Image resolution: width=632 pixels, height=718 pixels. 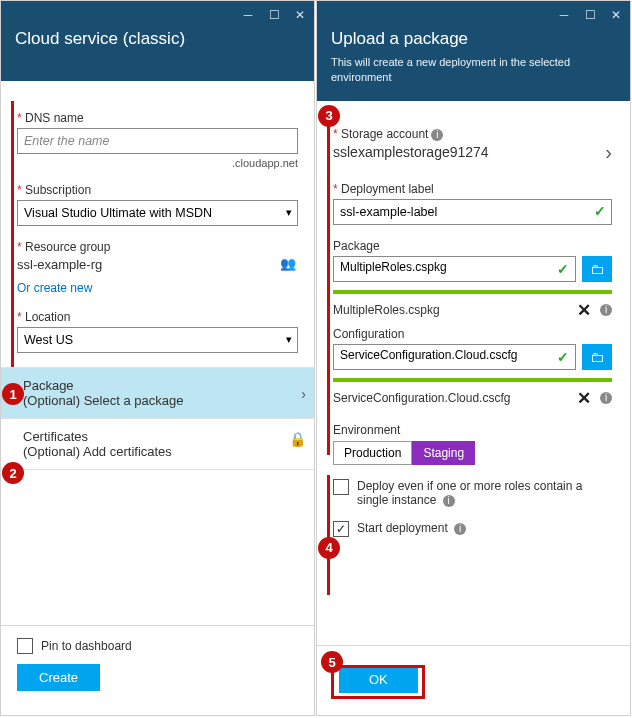 What do you see at coordinates (158, 332) in the screenshot?
I see `field-location: Location West US ▾` at bounding box center [158, 332].